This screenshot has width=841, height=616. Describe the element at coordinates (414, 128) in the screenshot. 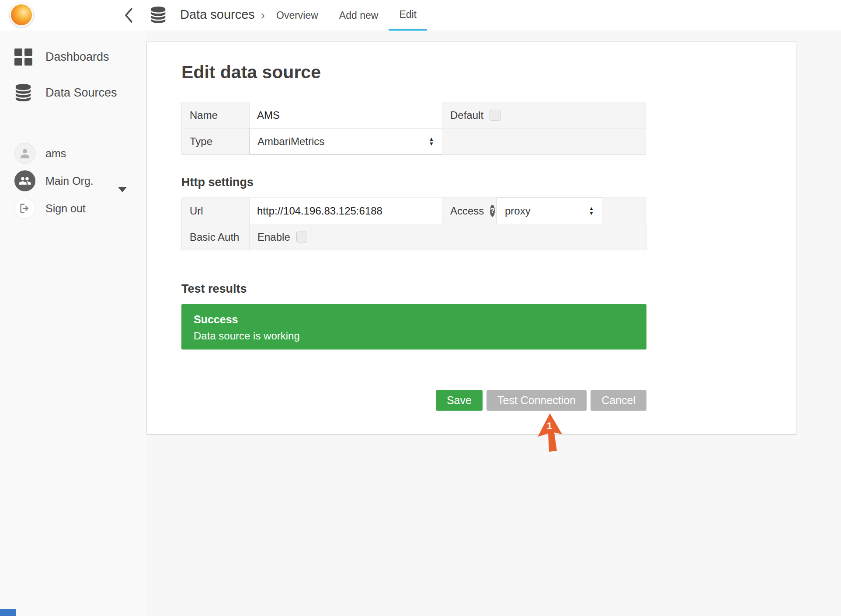

I see `datasource-basic-form: Name Default Type AmbariMetrics ▲▼` at that location.